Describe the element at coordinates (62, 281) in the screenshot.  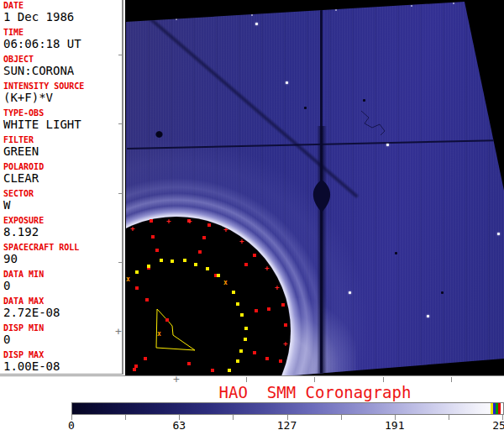
I see `metadata-field: DATA MIN0` at that location.